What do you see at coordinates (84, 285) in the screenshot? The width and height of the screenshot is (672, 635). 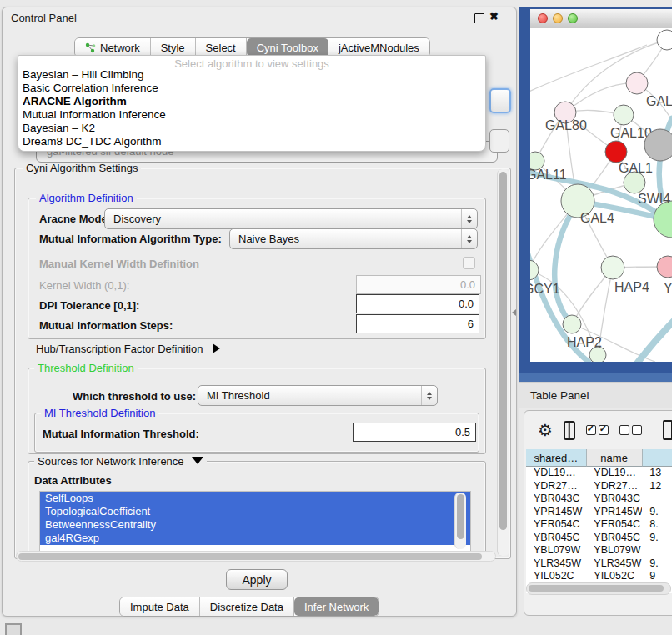 I see `kernel-width-label: Kernel Width (0,1):` at bounding box center [84, 285].